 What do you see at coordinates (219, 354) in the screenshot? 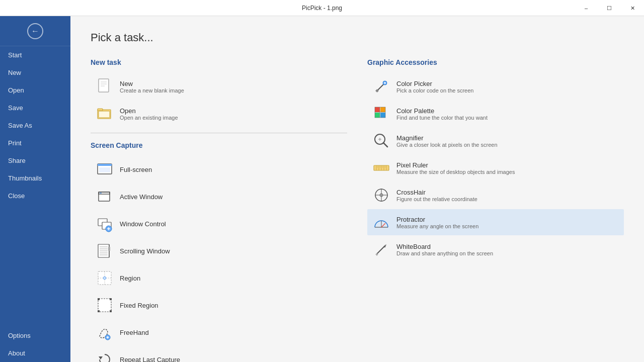
I see `task-repeat-last-capture: Repeat Last Capture` at bounding box center [219, 354].